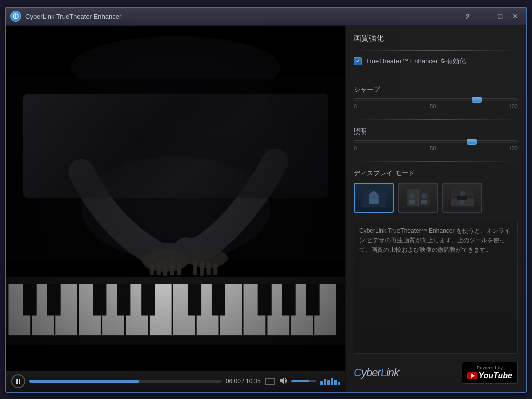  What do you see at coordinates (376, 373) in the screenshot?
I see `cyberlink-logo: CyberLink` at bounding box center [376, 373].